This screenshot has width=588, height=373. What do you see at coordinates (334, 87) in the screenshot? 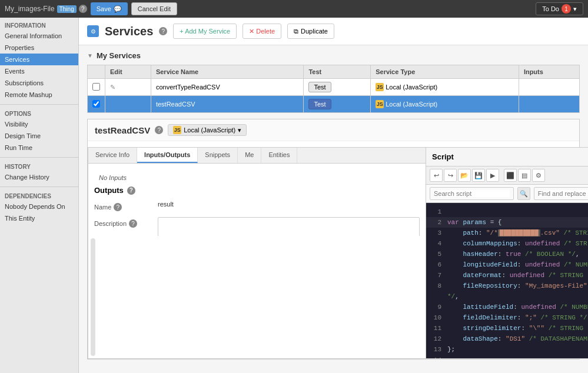
I see `table-row: ✎ convertTypeReadCSV Test JS Local (Java…` at bounding box center [334, 87].